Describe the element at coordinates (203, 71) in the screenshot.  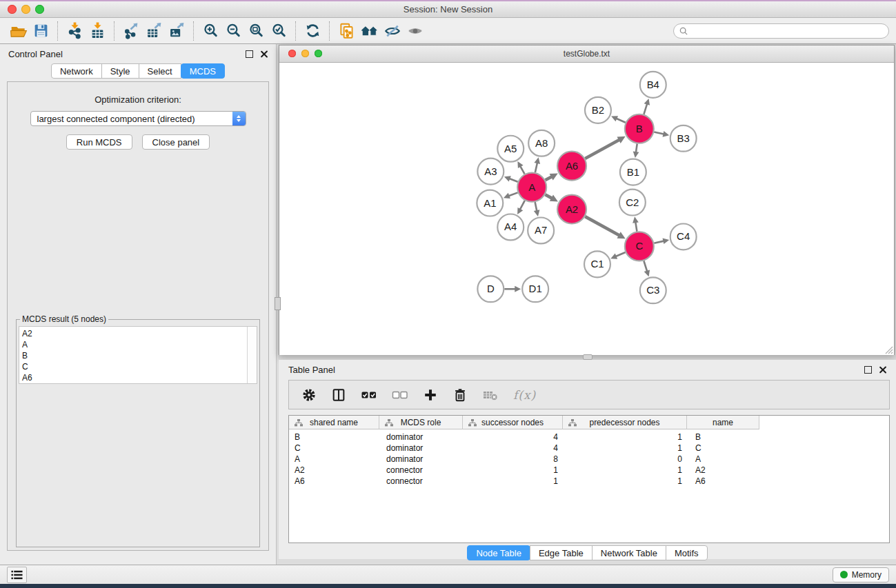
I see `tab-mcds: MCDS` at that location.